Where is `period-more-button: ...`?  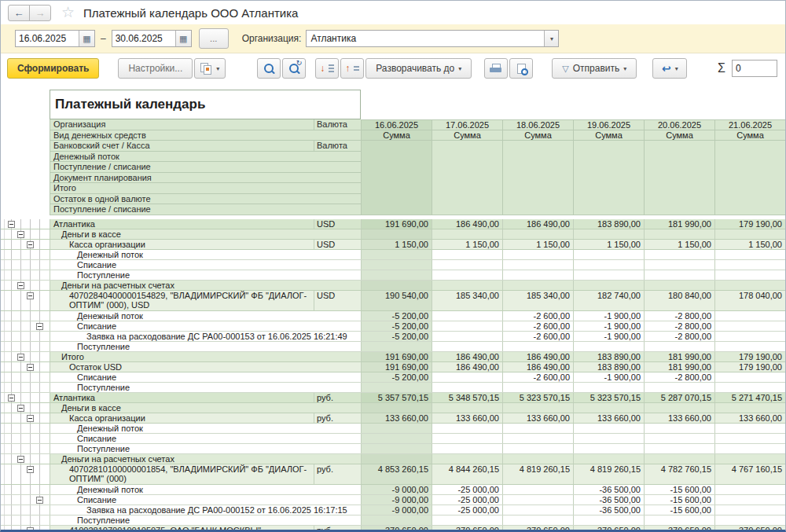
period-more-button: ... is located at coordinates (214, 39).